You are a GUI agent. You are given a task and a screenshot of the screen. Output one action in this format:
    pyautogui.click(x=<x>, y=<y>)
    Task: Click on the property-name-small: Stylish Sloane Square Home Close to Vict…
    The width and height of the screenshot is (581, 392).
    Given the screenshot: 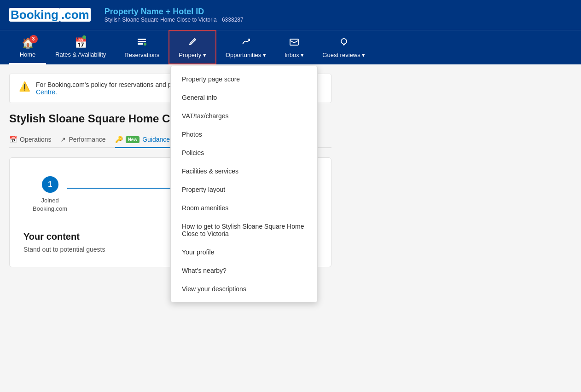 What is the action you would take?
    pyautogui.click(x=174, y=20)
    